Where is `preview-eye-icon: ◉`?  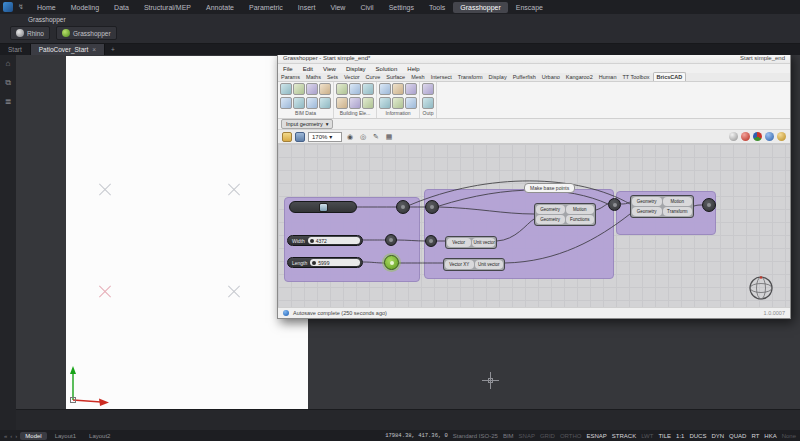 preview-eye-icon: ◉ is located at coordinates (350, 137).